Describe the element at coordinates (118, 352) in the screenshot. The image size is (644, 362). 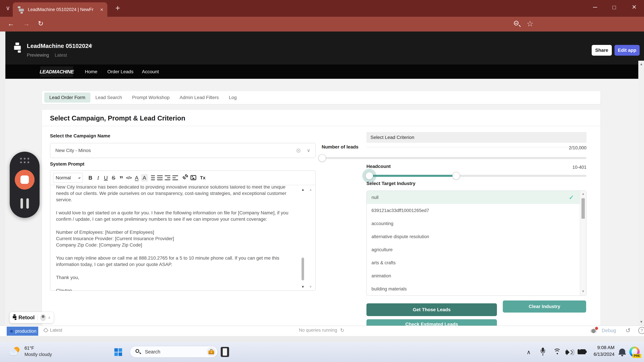
I see `start-button` at that location.